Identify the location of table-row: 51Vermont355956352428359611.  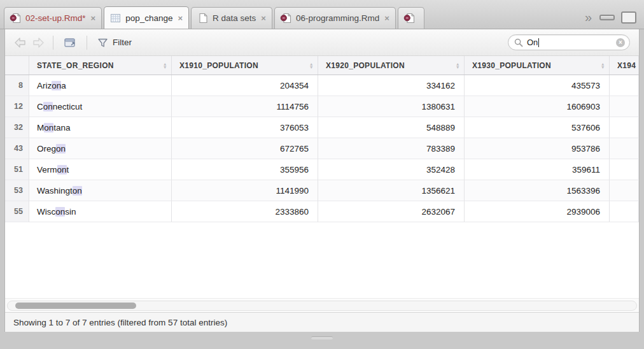
(322, 169).